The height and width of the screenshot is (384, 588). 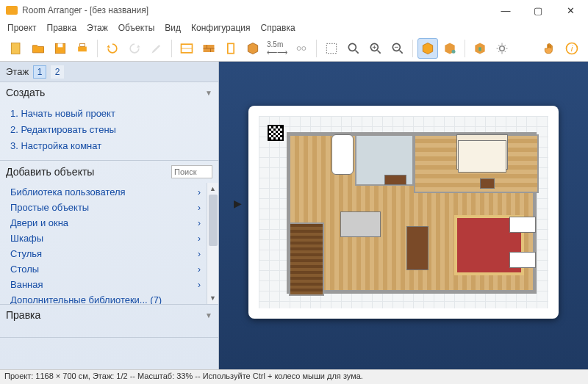 What do you see at coordinates (506, 10) in the screenshot?
I see `minimize-button: —` at bounding box center [506, 10].